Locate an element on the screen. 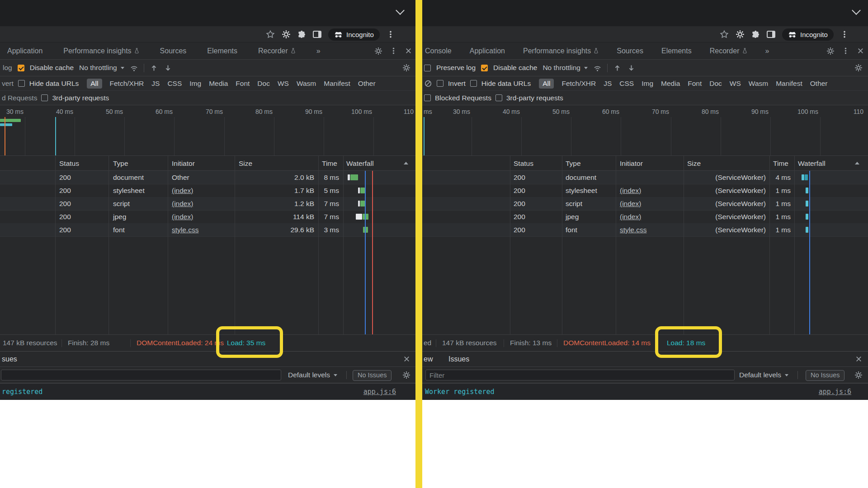  preserve-log-checkbox is located at coordinates (428, 68).